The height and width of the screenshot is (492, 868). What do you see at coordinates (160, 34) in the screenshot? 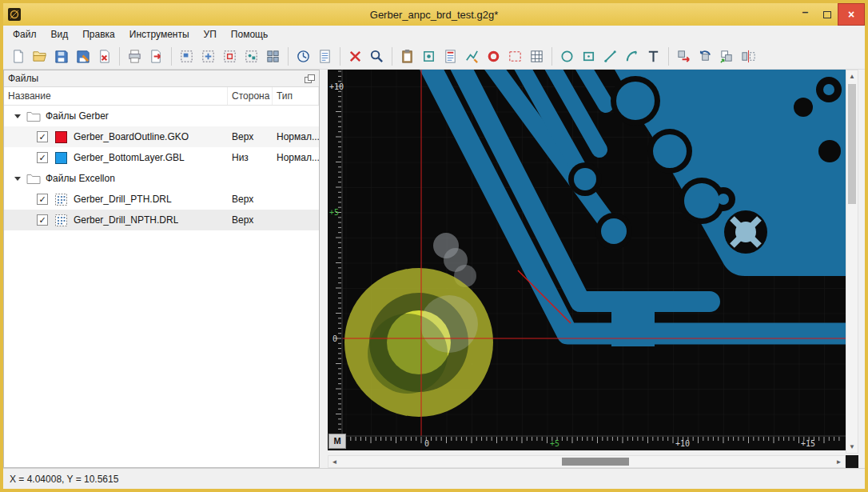
I see `menu-tools: Инструменты` at bounding box center [160, 34].